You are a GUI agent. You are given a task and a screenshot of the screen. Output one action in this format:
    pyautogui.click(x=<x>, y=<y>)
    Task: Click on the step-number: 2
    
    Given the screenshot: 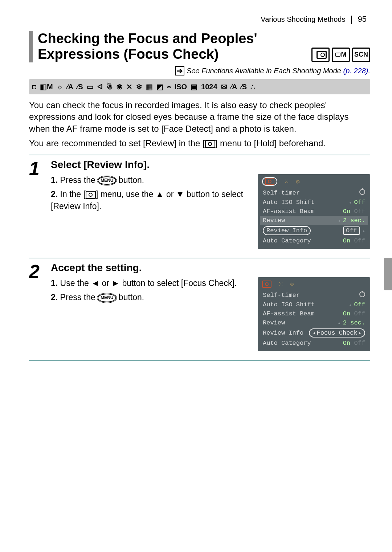 What is the action you would take?
    pyautogui.click(x=37, y=307)
    